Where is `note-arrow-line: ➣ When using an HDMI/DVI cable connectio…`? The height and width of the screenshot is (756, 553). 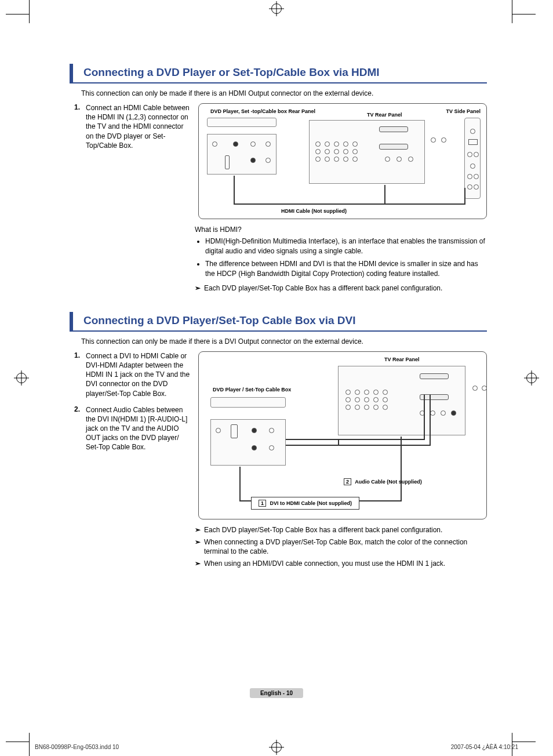
note-arrow-line: ➣ When using an HDMI/DVI cable connectio… is located at coordinates (341, 564).